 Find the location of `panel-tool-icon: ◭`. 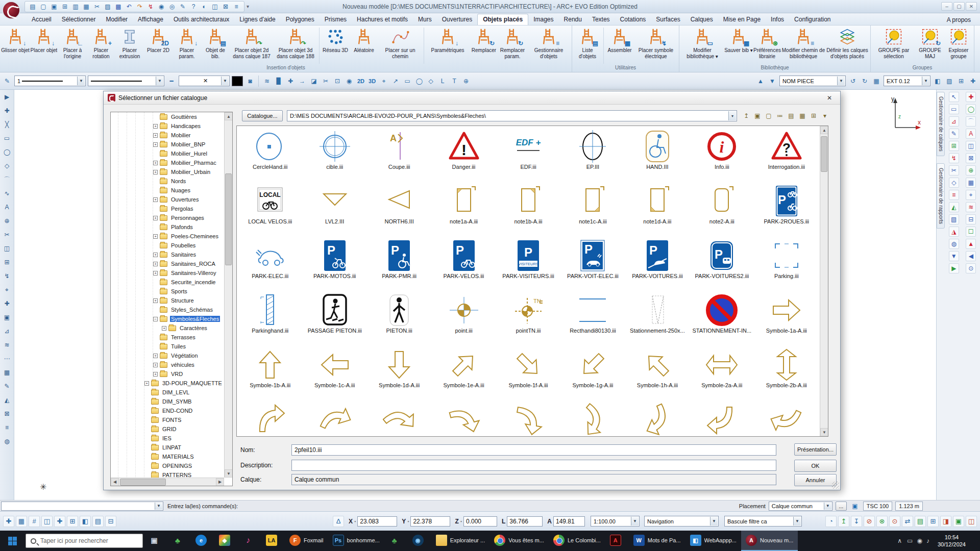

panel-tool-icon: ◭ is located at coordinates (954, 207).